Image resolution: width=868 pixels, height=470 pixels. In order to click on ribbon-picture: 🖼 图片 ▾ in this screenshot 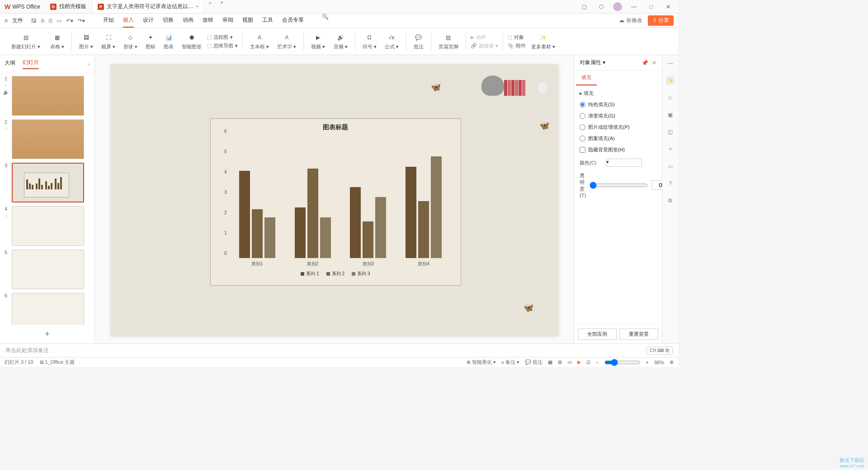, I will do `click(86, 42)`.